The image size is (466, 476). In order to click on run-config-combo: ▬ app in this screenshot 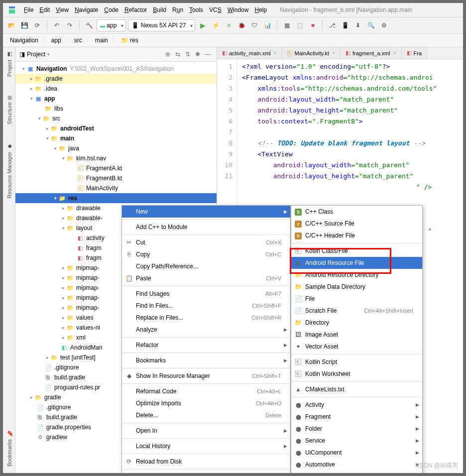, I will do `click(112, 25)`.